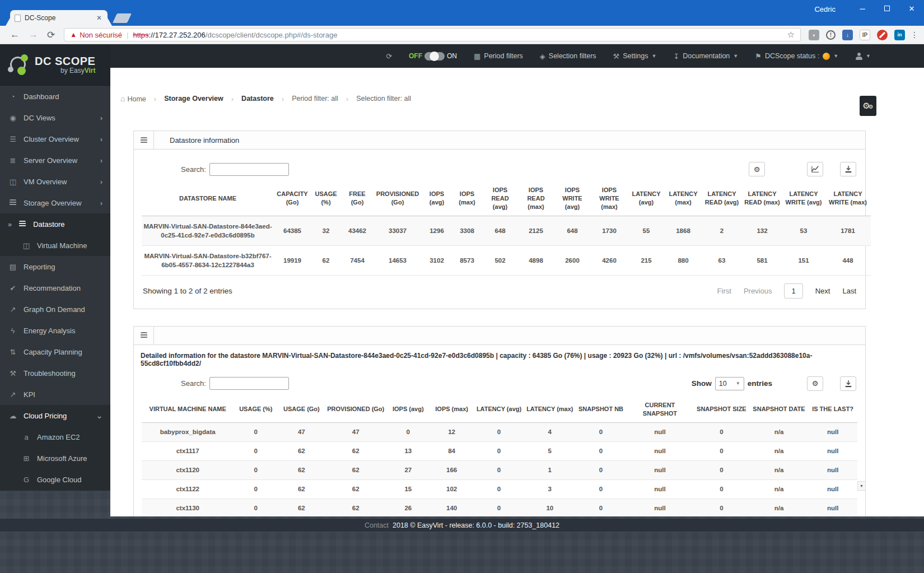 This screenshot has height=573, width=924. I want to click on sidebar-item-capacity-planning: ⇅Capacity Planning, so click(55, 352).